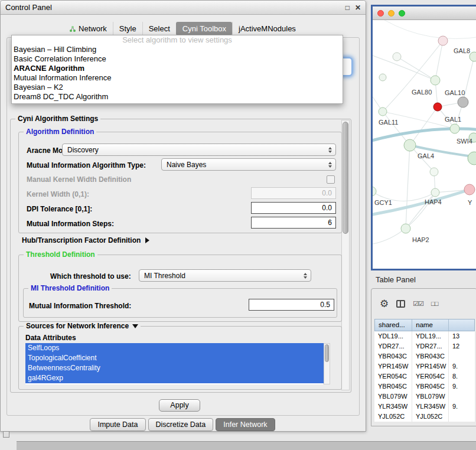  What do you see at coordinates (177, 50) in the screenshot?
I see `algorithm-option: Bayesian – Hill Climbing` at bounding box center [177, 50].